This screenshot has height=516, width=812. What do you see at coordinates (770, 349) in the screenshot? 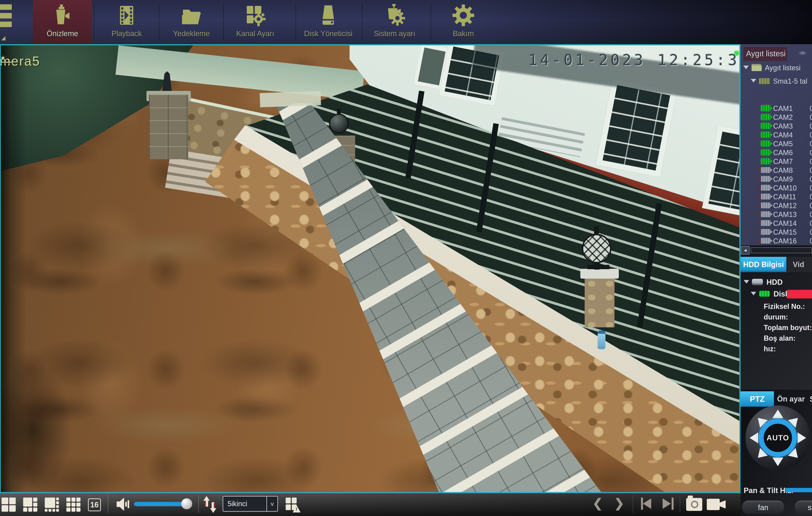
I see `hdd-field-label: hız:` at bounding box center [770, 349].